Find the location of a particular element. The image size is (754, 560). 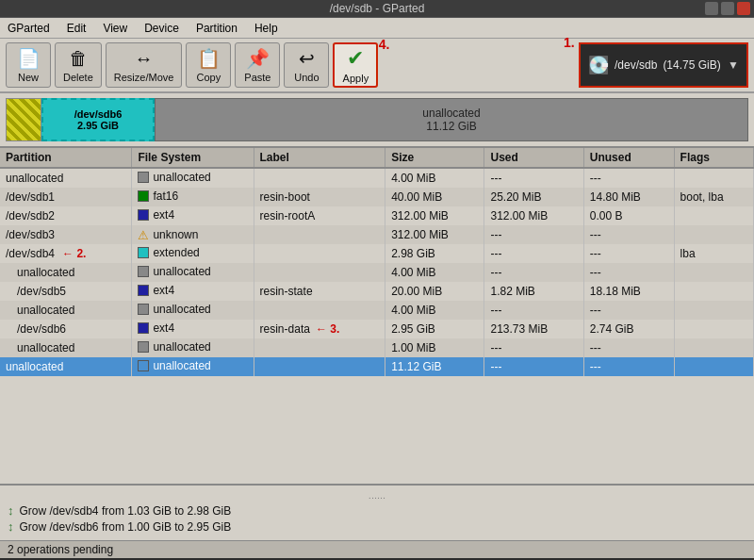

menu-view: View is located at coordinates (115, 28).